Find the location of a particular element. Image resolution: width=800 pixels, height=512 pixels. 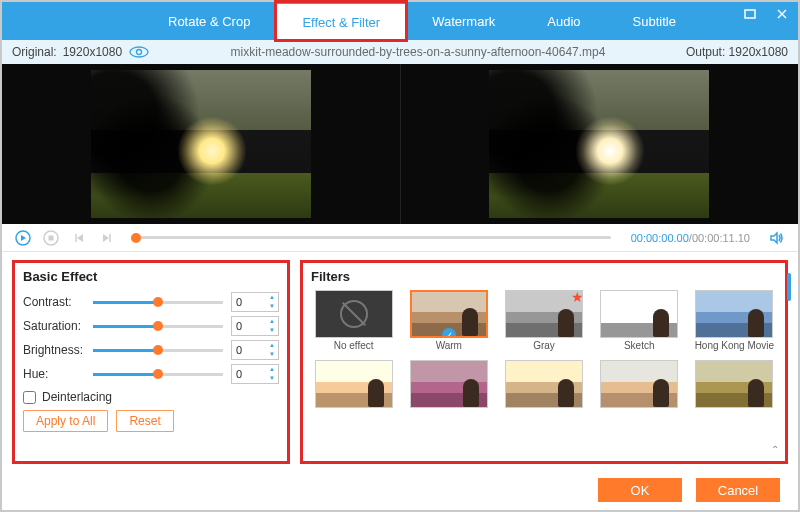

contrast-row: Contrast: ▲▼ is located at coordinates (151, 302).